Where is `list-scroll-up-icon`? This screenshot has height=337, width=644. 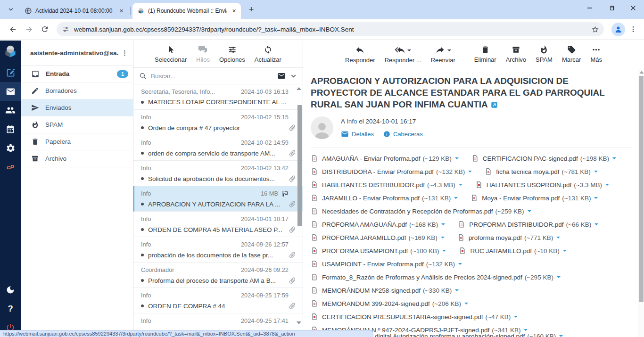 list-scroll-up-icon is located at coordinates (299, 89).